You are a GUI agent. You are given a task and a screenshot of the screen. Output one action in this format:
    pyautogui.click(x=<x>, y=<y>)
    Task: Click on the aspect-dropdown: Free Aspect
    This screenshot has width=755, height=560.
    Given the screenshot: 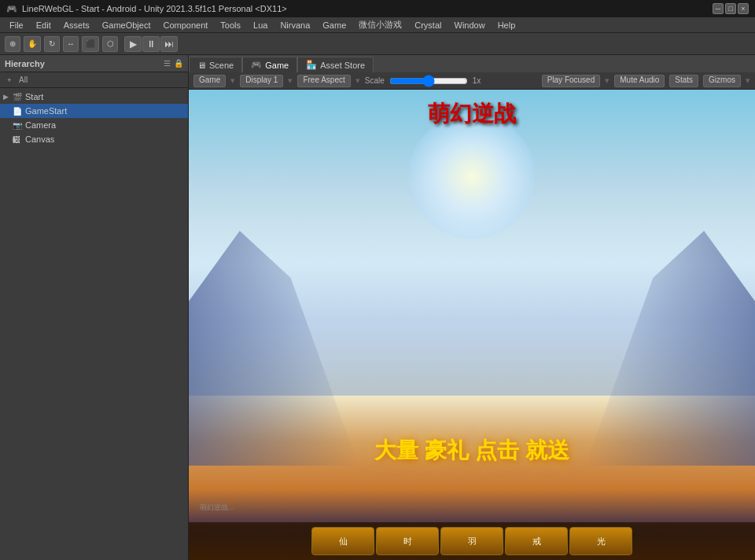 What is the action you would take?
    pyautogui.click(x=324, y=81)
    